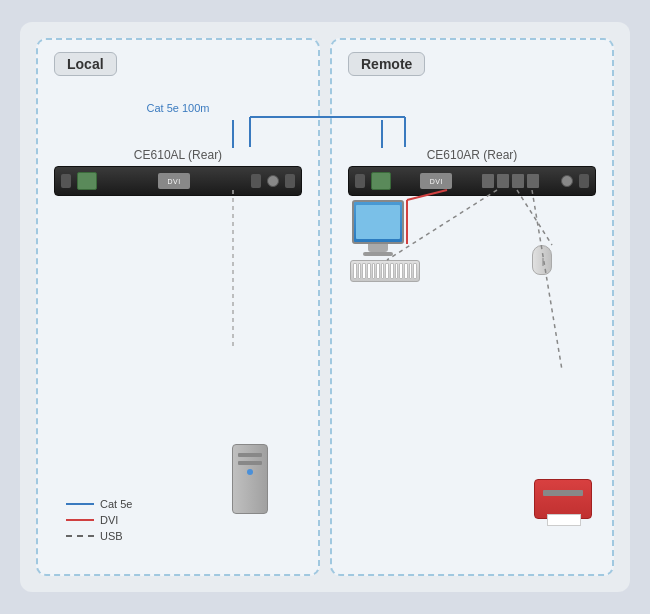 The image size is (650, 614). Describe the element at coordinates (563, 493) in the screenshot. I see `printer-slot` at that location.